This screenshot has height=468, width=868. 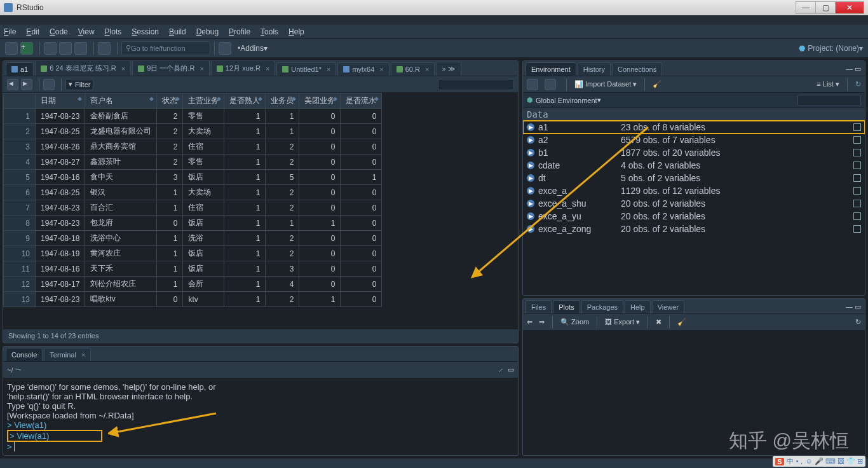 I want to click on menu-view: View, so click(x=86, y=32).